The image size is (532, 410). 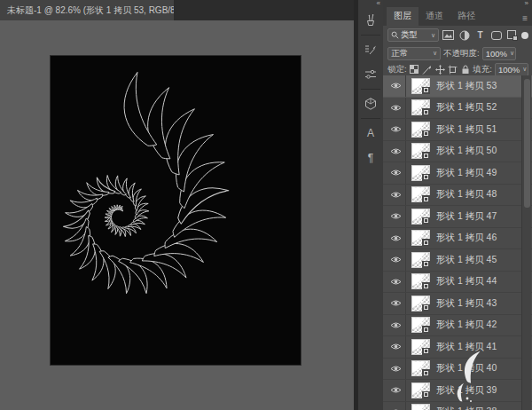 What do you see at coordinates (512, 35) in the screenshot?
I see `smart-objects-icon` at bounding box center [512, 35].